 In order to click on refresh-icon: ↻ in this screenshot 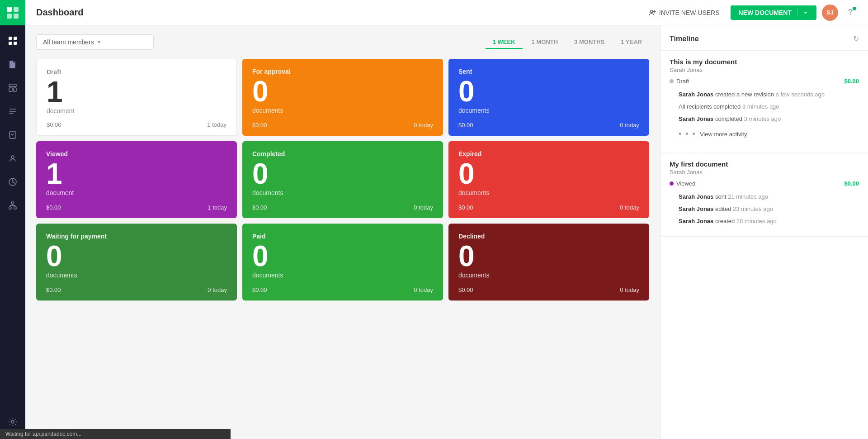, I will do `click(856, 39)`.